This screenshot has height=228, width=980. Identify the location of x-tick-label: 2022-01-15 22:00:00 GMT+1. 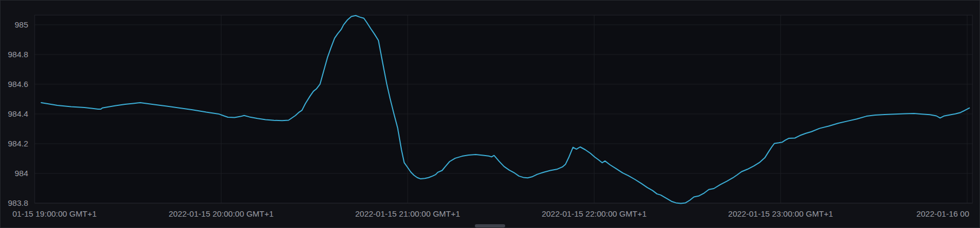
(594, 214).